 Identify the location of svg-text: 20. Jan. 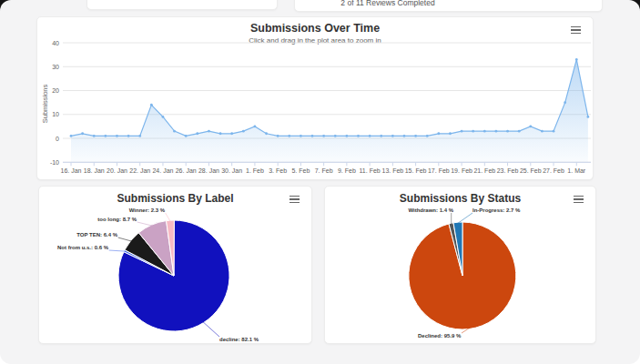
(117, 171).